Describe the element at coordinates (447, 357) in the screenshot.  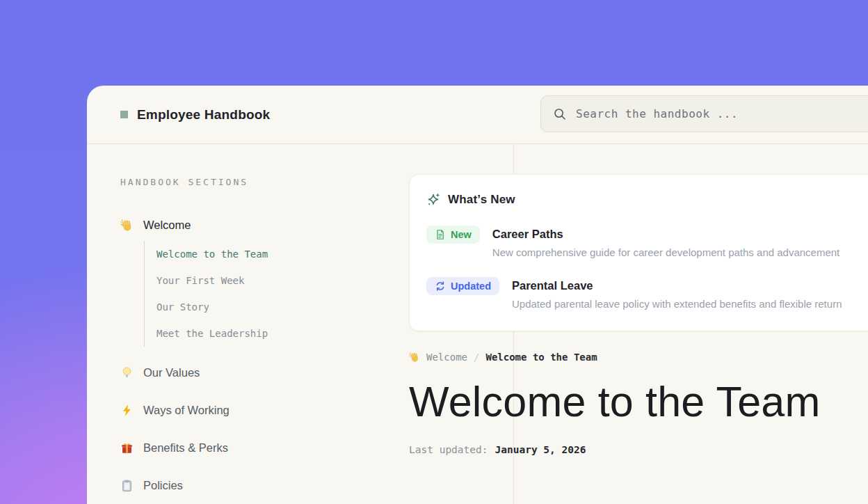
I see `breadcrumb-section: Welcome` at that location.